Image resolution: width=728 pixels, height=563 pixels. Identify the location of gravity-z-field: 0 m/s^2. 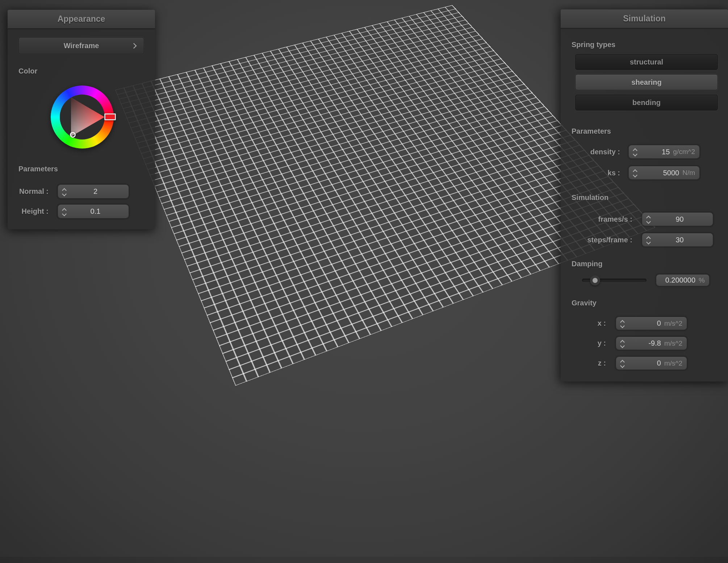
(651, 363).